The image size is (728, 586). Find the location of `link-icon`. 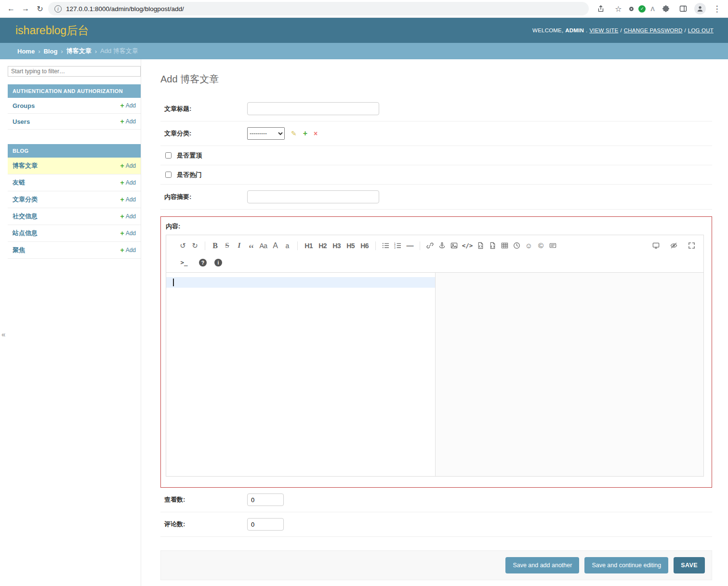

link-icon is located at coordinates (430, 246).